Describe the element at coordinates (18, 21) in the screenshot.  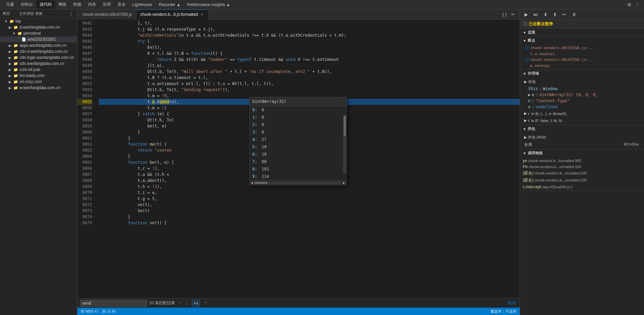
I see `tree-label-top: top` at that location.